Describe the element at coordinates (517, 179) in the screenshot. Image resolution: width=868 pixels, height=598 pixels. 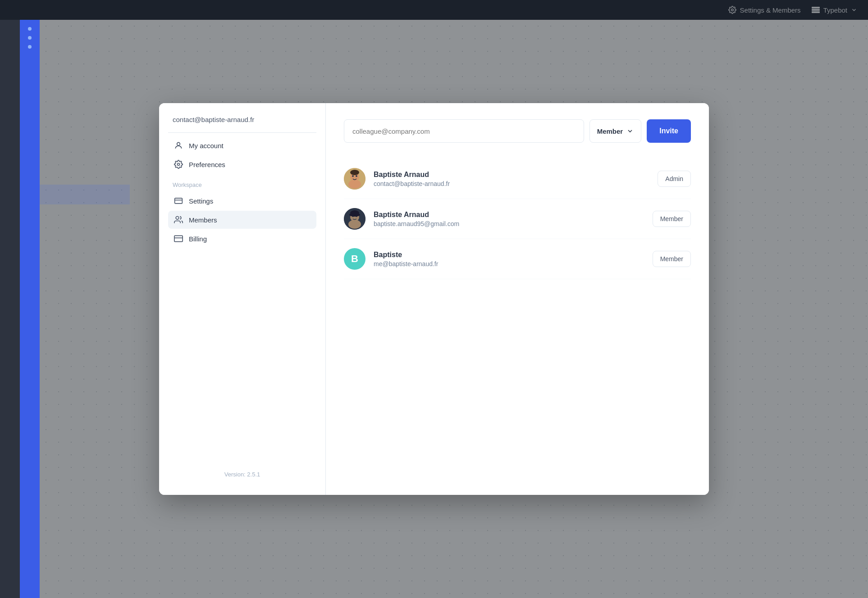
I see `table-row: Baptiste Arnaud contact@baptiste-arnaud.…` at that location.